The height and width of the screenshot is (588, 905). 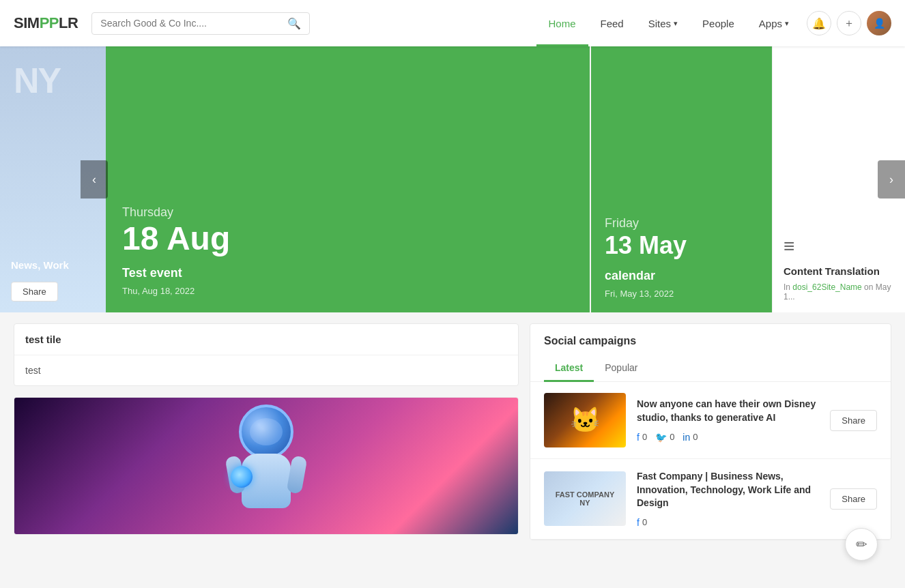 I want to click on linkedin-icon: in, so click(x=687, y=437).